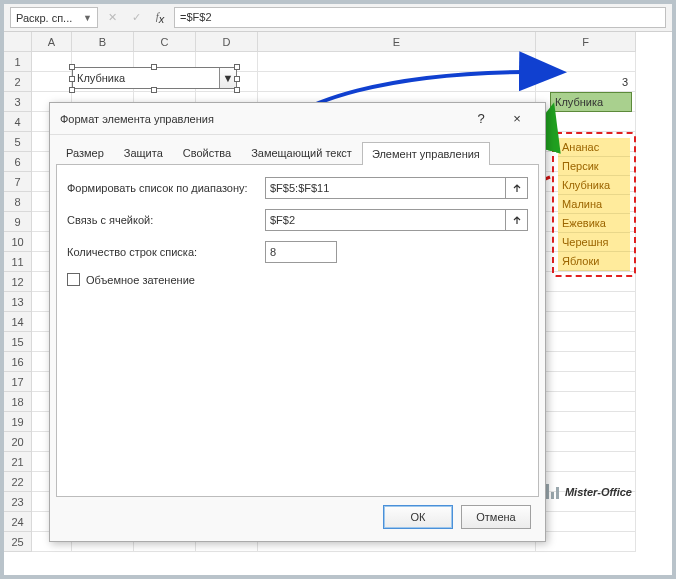  I want to click on row-header: 10, so click(18, 242).